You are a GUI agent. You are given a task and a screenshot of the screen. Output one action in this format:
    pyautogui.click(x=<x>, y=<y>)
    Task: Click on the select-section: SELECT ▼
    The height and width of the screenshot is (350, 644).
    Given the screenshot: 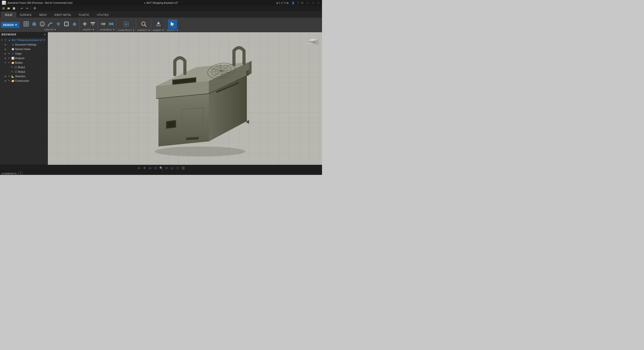 What is the action you would take?
    pyautogui.click(x=173, y=25)
    